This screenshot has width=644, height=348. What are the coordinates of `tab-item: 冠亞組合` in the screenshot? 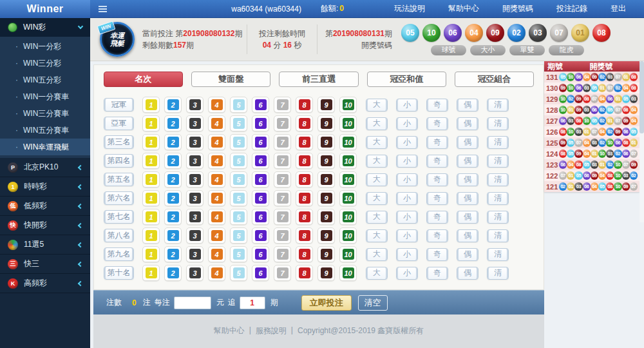 It's located at (495, 79).